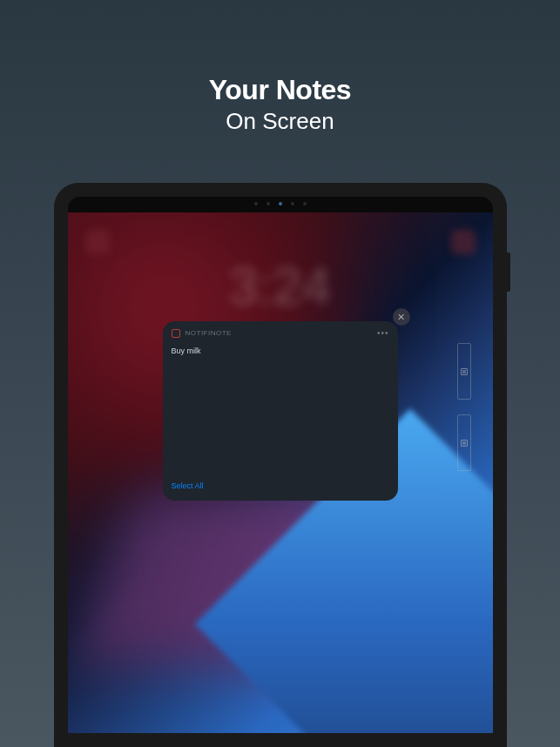  Describe the element at coordinates (280, 286) in the screenshot. I see `lockscreen-clock: 3:24` at that location.